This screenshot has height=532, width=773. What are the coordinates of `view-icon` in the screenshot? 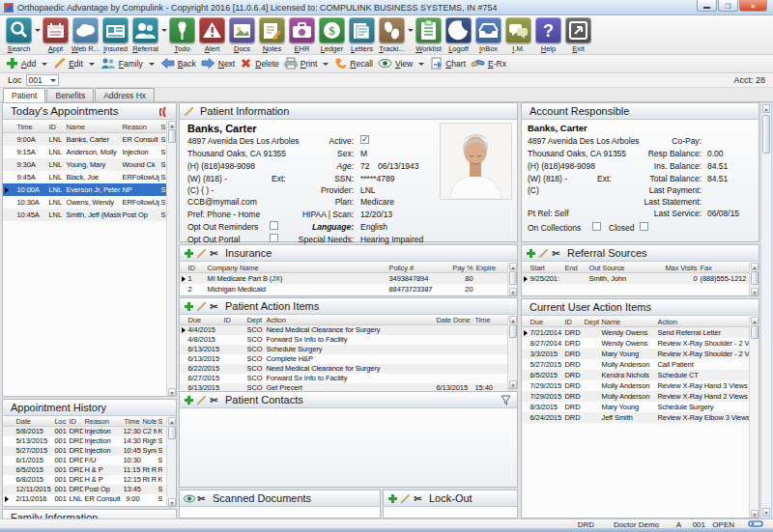 It's located at (189, 498).